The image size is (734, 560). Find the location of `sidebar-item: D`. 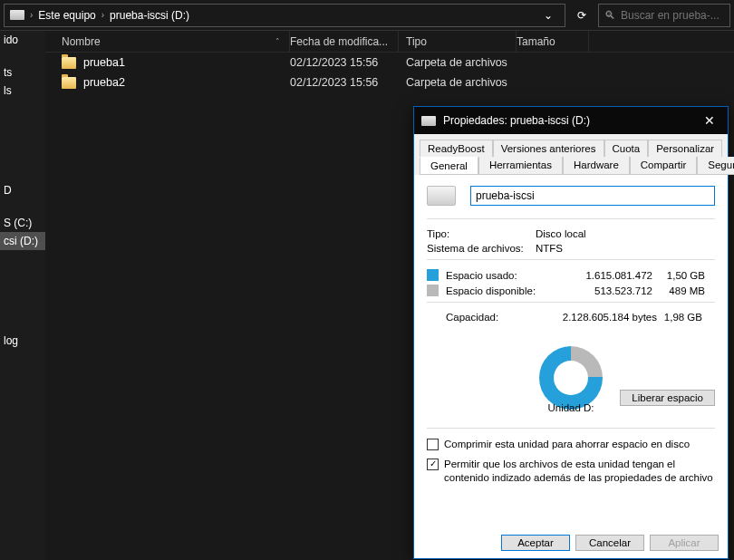

sidebar-item: D is located at coordinates (23, 190).